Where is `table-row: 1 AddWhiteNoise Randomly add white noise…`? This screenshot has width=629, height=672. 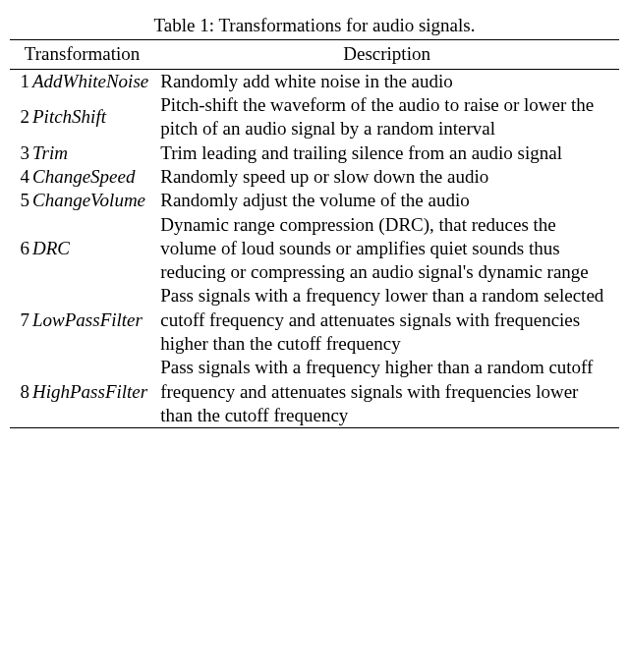 table-row: 1 AddWhiteNoise Randomly add white noise… is located at coordinates (314, 81).